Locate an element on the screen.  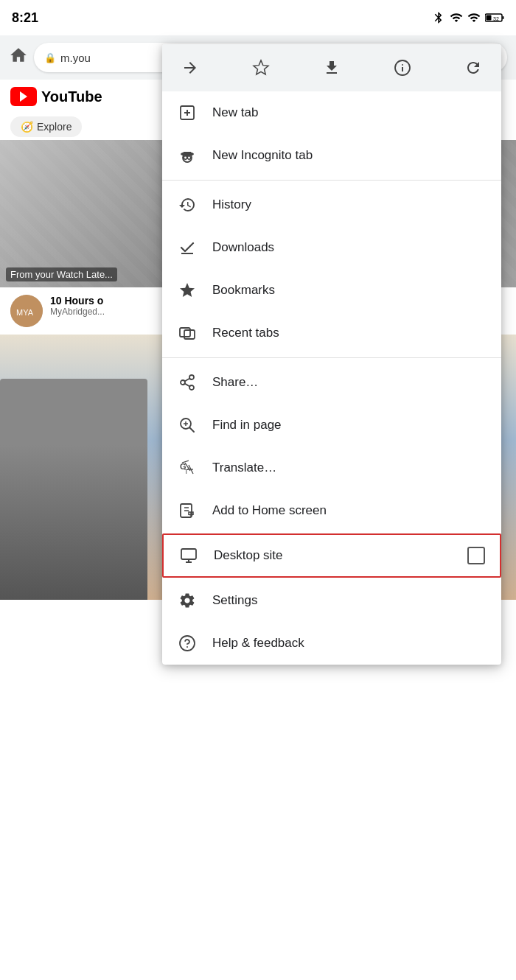
incognito-icon is located at coordinates (187, 155).